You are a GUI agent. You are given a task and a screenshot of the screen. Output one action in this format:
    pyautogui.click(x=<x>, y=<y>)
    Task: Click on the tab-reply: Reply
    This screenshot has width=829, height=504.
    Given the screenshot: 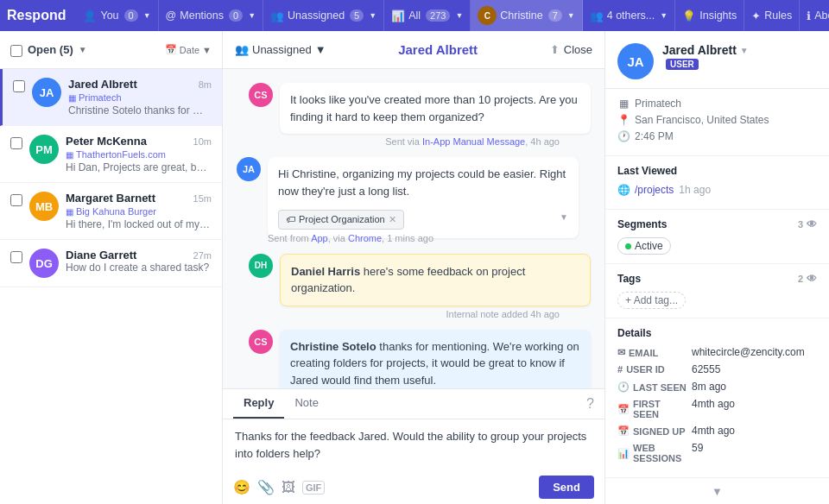 What is the action you would take?
    pyautogui.click(x=259, y=404)
    